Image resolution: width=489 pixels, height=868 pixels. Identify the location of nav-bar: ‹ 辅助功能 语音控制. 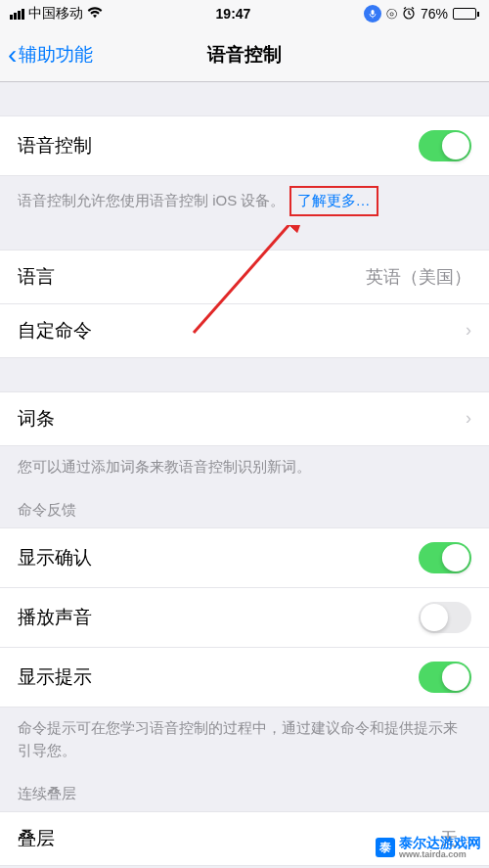
(244, 55).